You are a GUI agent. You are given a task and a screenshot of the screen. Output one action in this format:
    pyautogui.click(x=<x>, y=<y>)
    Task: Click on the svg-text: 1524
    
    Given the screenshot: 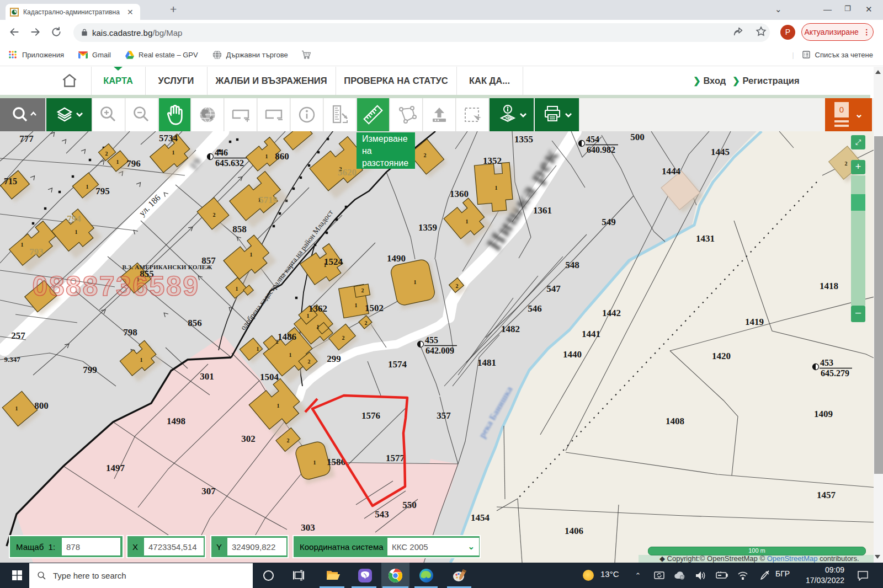 What is the action you would take?
    pyautogui.click(x=333, y=261)
    